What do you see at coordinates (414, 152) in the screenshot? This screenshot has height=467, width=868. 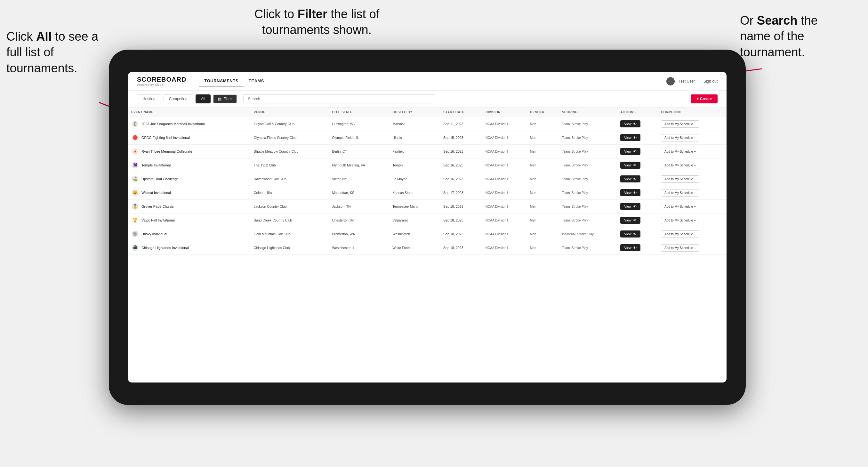 I see `cell-hosted-2: Fairfield` at bounding box center [414, 152].